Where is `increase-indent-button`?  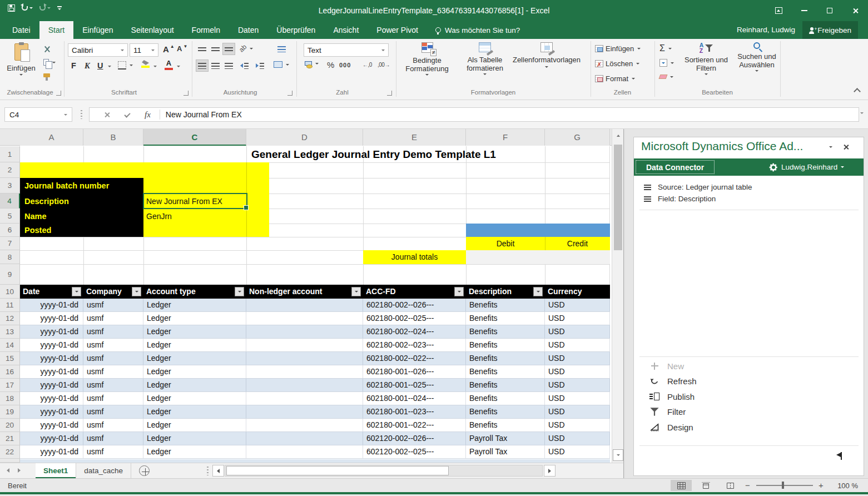 increase-indent-button is located at coordinates (260, 66).